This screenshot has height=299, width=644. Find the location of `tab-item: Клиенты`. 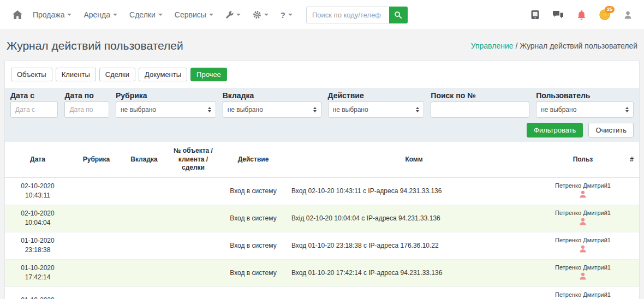

tab-item: Клиенты is located at coordinates (76, 74).